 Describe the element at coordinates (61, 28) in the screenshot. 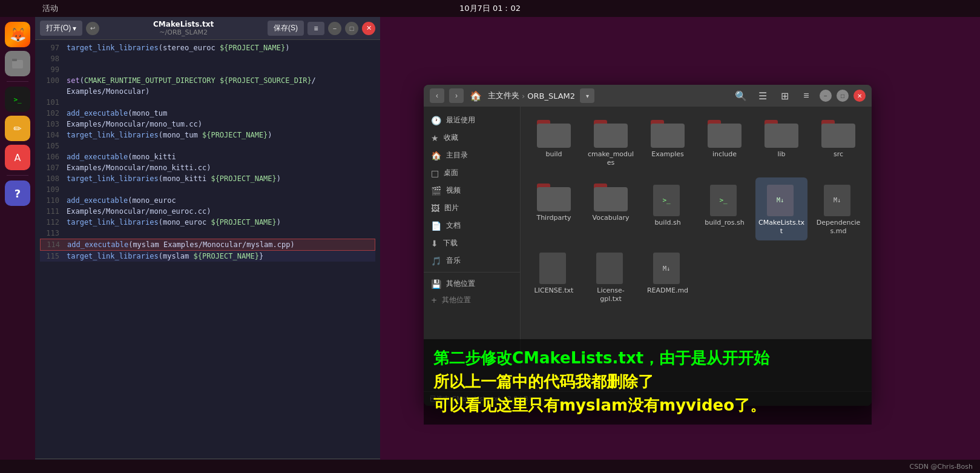

I see `open-button: 打开(O) ▾` at that location.